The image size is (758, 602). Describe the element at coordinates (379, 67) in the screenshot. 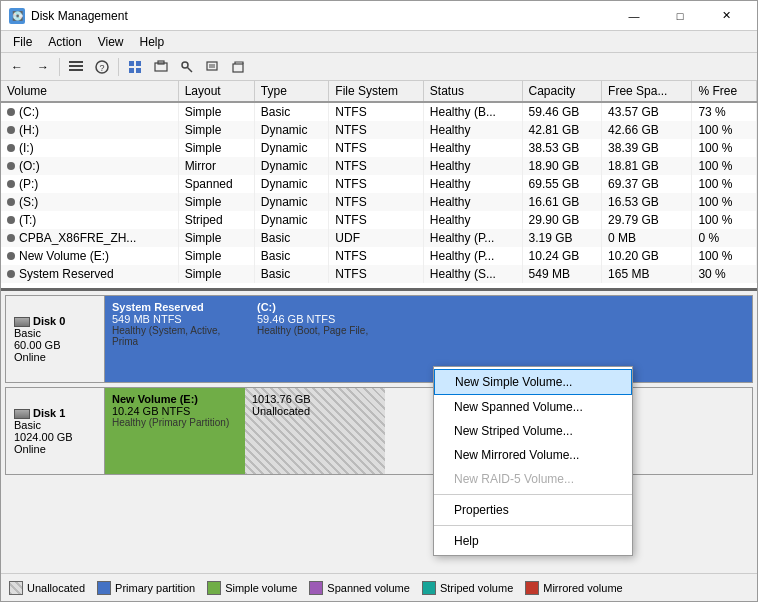

I see `toolbar: ← → ?` at that location.